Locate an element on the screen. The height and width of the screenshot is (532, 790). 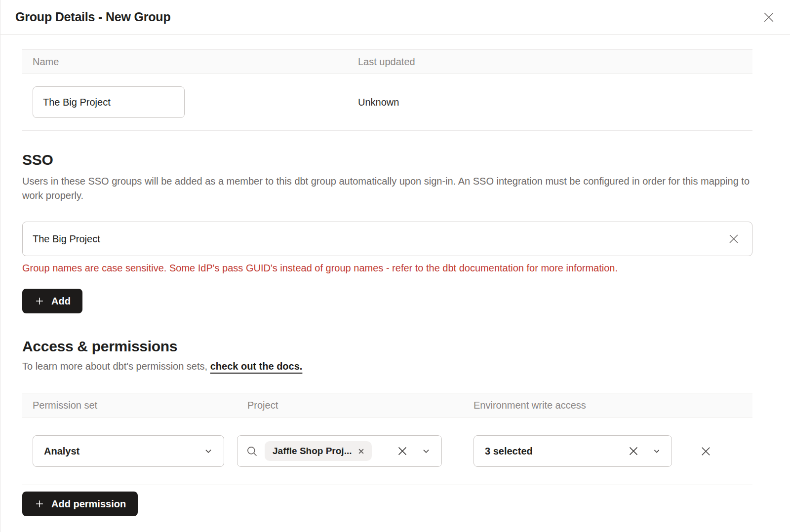
environment-clear-button is located at coordinates (633, 451).